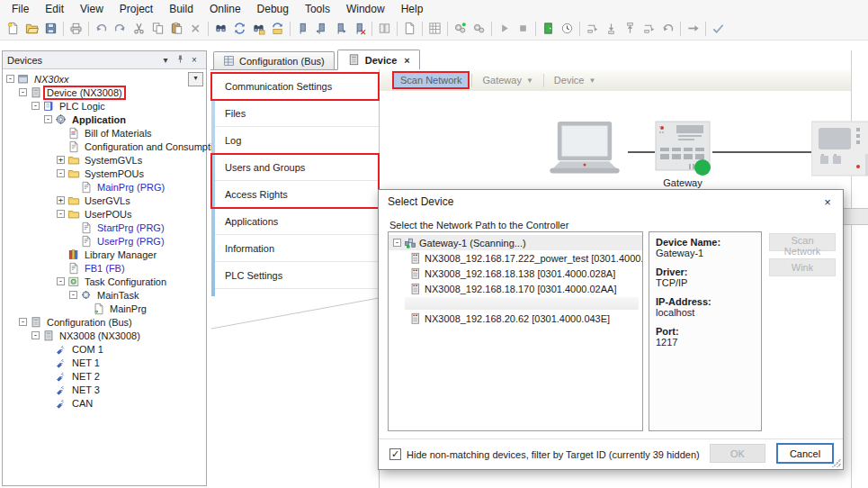  What do you see at coordinates (515, 288) in the screenshot?
I see `network-tree-row: NX3008_192.168.18.170 [0301.4000.02AA]` at bounding box center [515, 288].